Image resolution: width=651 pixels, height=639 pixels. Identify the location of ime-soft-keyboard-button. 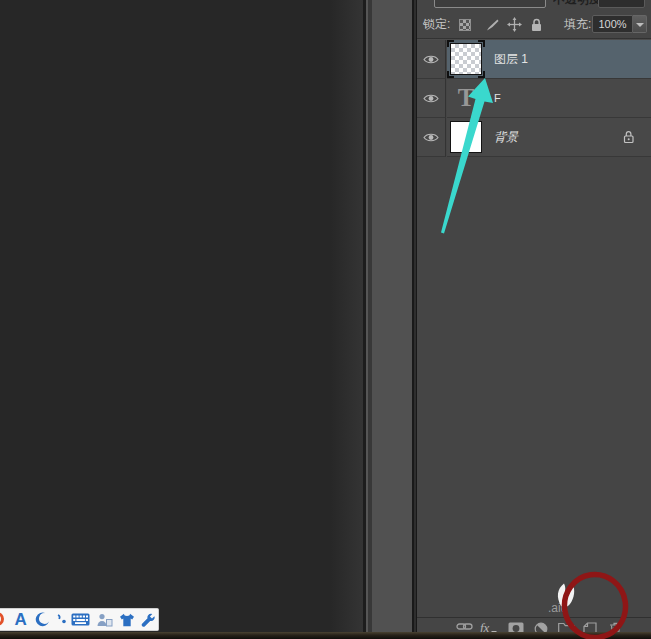
(81, 620).